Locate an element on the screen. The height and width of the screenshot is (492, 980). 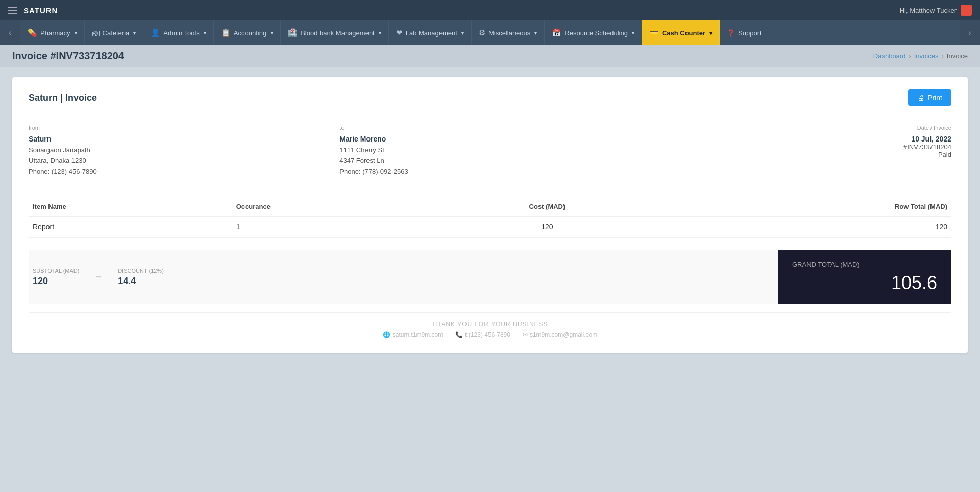
from-label: from is located at coordinates (179, 128).